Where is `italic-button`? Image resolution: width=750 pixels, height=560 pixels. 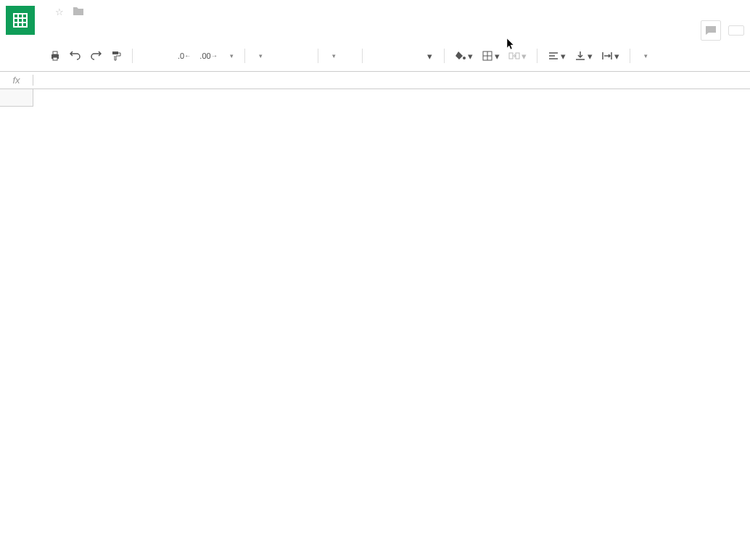
italic-button is located at coordinates (395, 56).